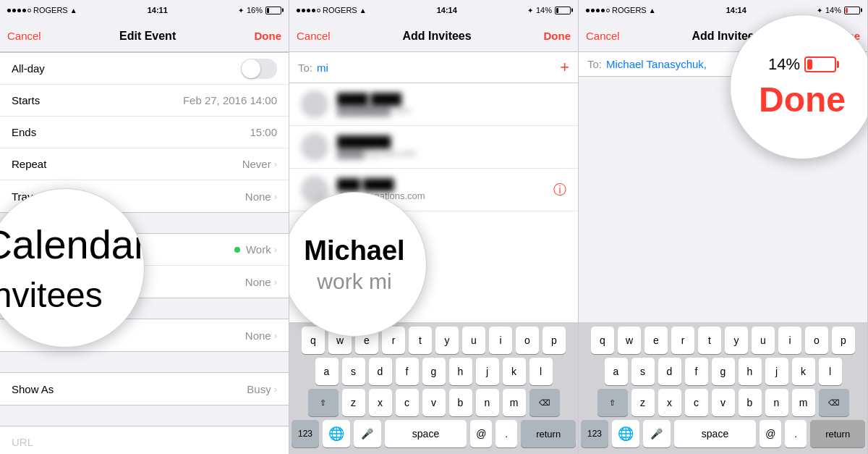 This screenshot has width=868, height=454. What do you see at coordinates (777, 371) in the screenshot?
I see `key-j-3: j` at bounding box center [777, 371].